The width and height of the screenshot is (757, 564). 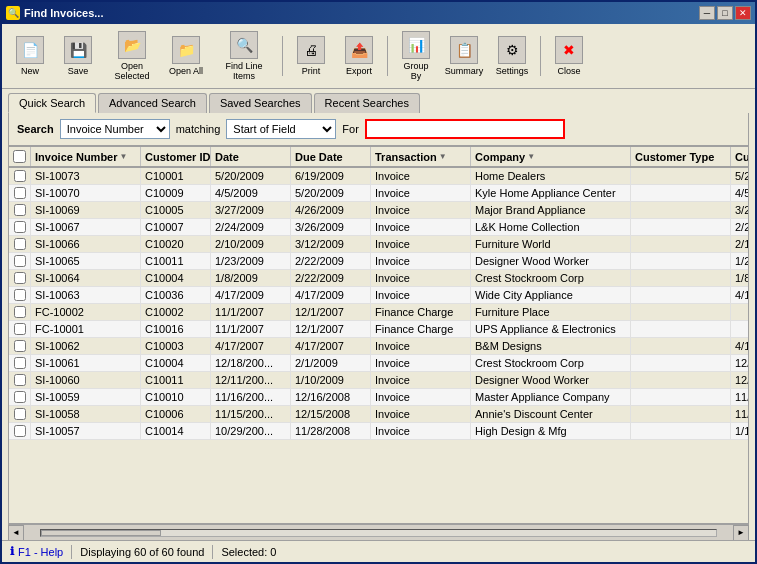 I want to click on cell-company: Crest Stockroom Corp, so click(x=551, y=278).